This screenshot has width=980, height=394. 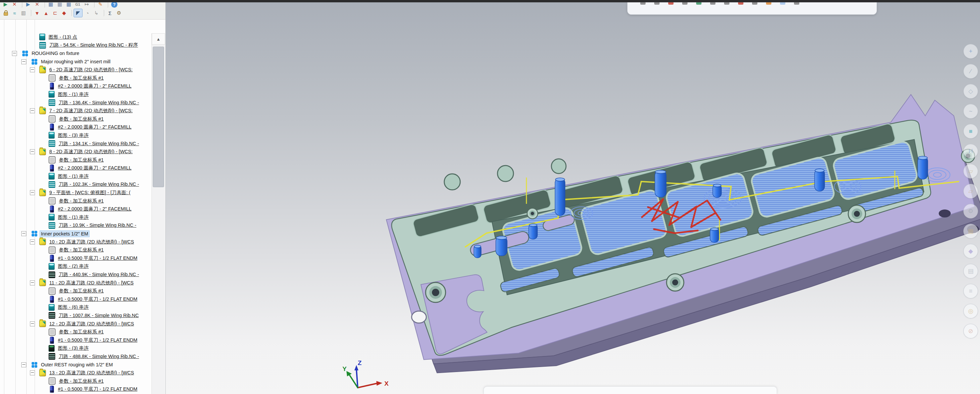 I want to click on spline-tool-button: ~, so click(x=971, y=111).